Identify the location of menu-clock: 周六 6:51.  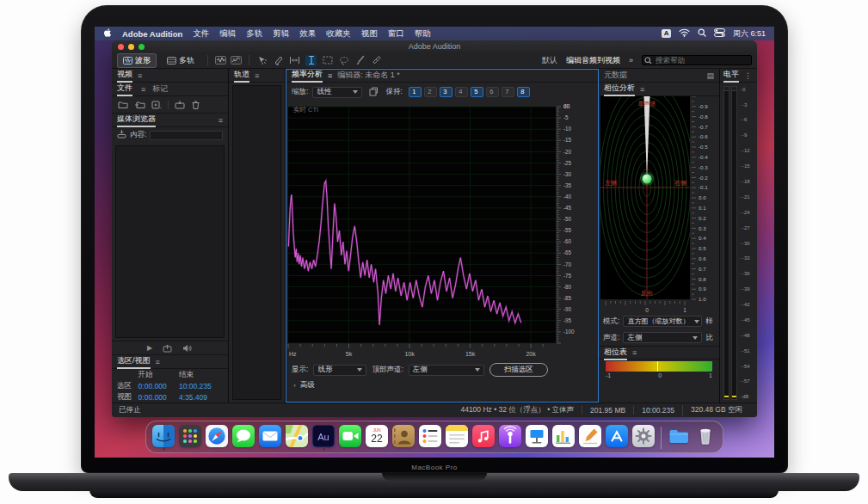
(749, 34).